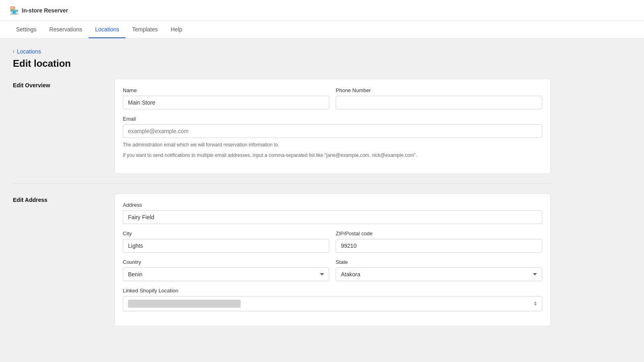 The width and height of the screenshot is (644, 362). I want to click on name-input, so click(226, 103).